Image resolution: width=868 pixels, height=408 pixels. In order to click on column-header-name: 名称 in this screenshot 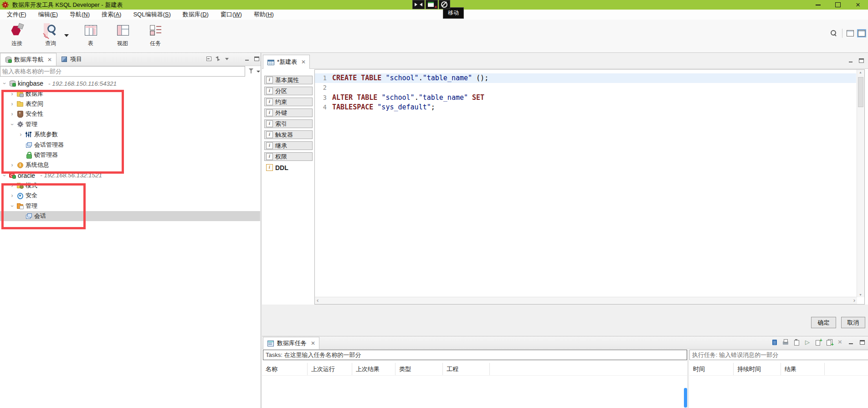, I will do `click(285, 369)`.